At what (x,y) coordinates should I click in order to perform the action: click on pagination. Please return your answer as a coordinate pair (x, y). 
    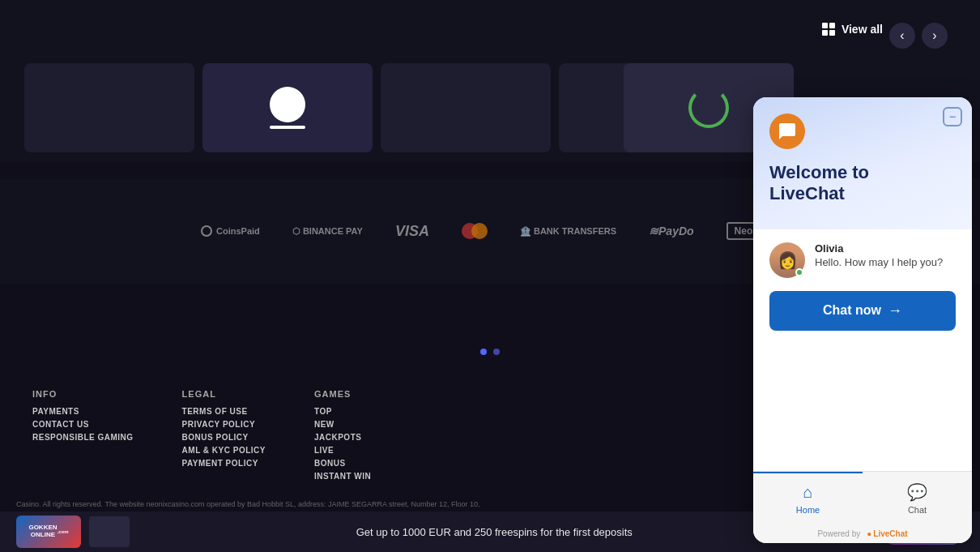
    Looking at the image, I should click on (490, 352).